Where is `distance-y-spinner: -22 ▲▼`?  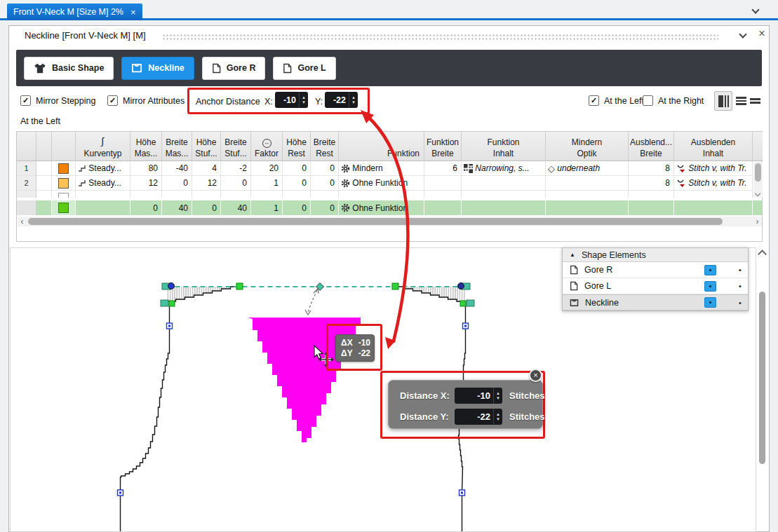
distance-y-spinner: -22 ▲▼ is located at coordinates (478, 416).